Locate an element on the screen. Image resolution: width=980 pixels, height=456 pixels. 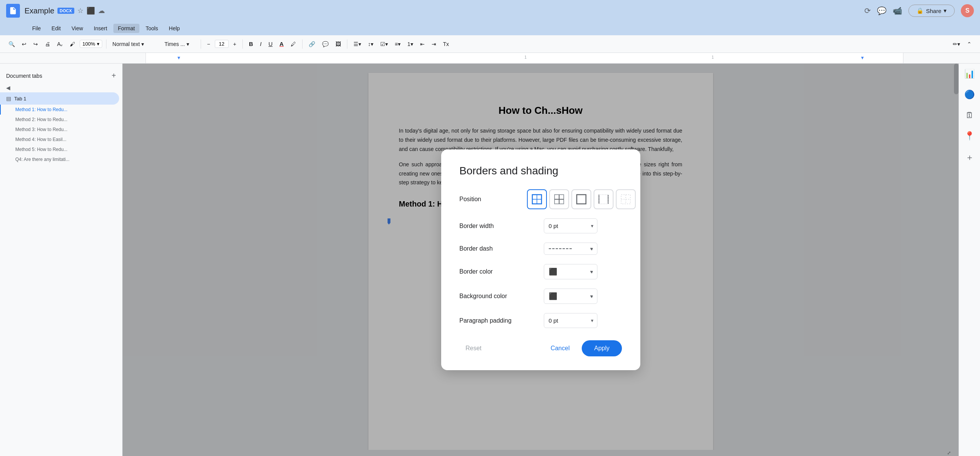
cancel-button: Cancel is located at coordinates (560, 348).